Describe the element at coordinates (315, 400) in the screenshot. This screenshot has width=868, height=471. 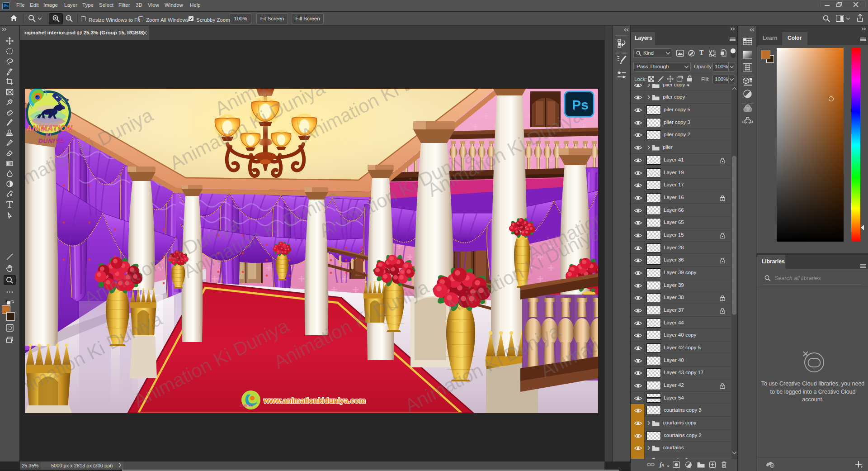
I see `svg-text: www.animationkiduniya.com` at that location.